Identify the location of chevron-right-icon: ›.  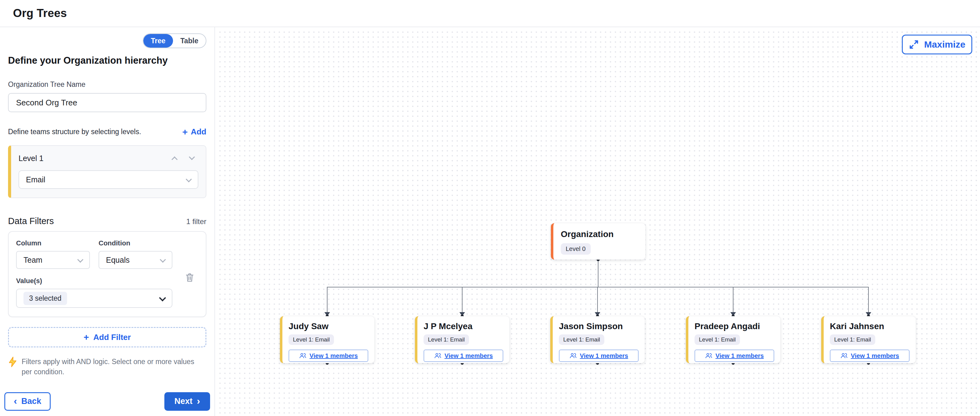
(199, 401).